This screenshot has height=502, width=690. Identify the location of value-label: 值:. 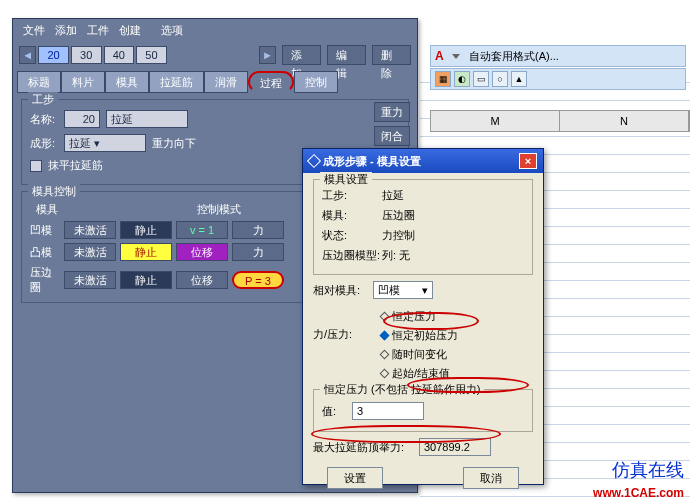
(337, 412).